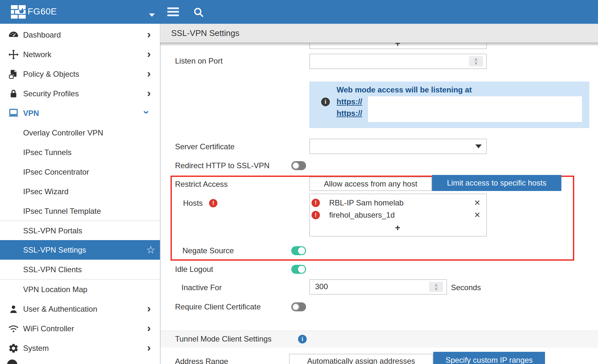 The image size is (598, 364). I want to click on redirect-http-label: Redirect HTTP to SSL-VPN, so click(222, 166).